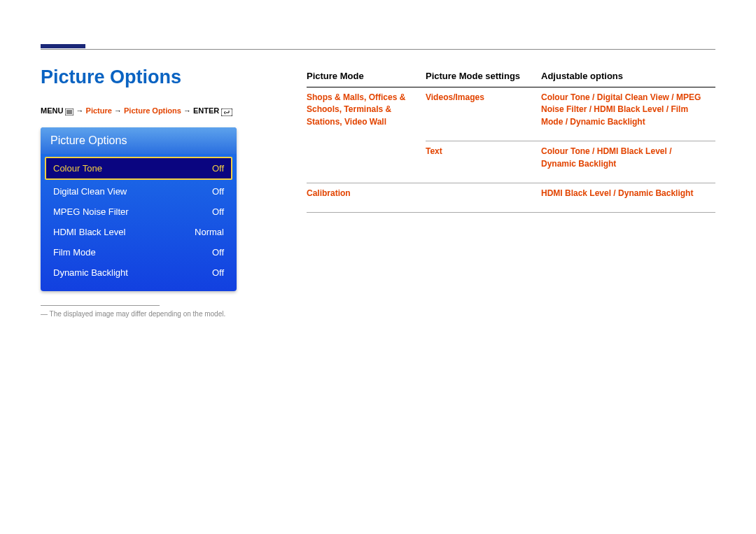  I want to click on breadcrumb: MENU → Picture → Picture Options → ENTER, so click(163, 111).